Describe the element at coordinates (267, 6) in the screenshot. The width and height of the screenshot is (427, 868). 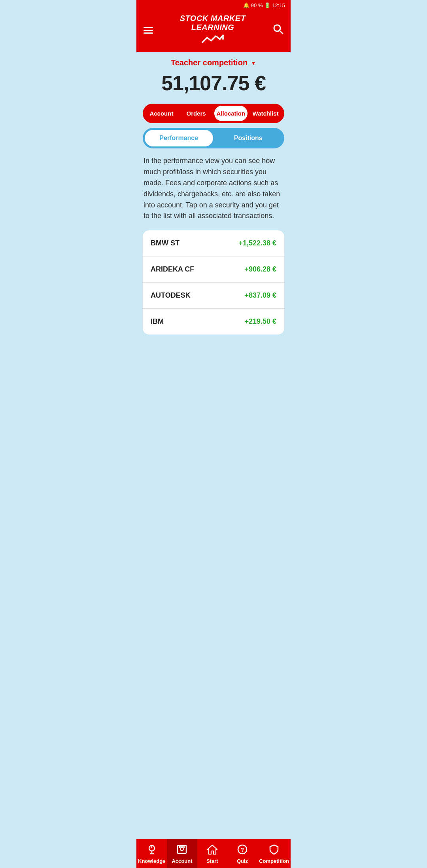
I see `battery-icon: 🔋` at that location.